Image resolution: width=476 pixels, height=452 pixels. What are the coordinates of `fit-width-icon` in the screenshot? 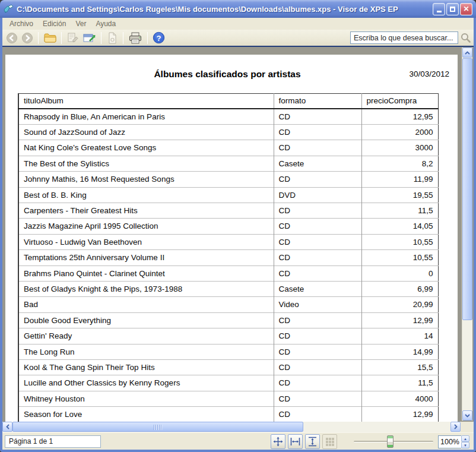 It's located at (296, 442).